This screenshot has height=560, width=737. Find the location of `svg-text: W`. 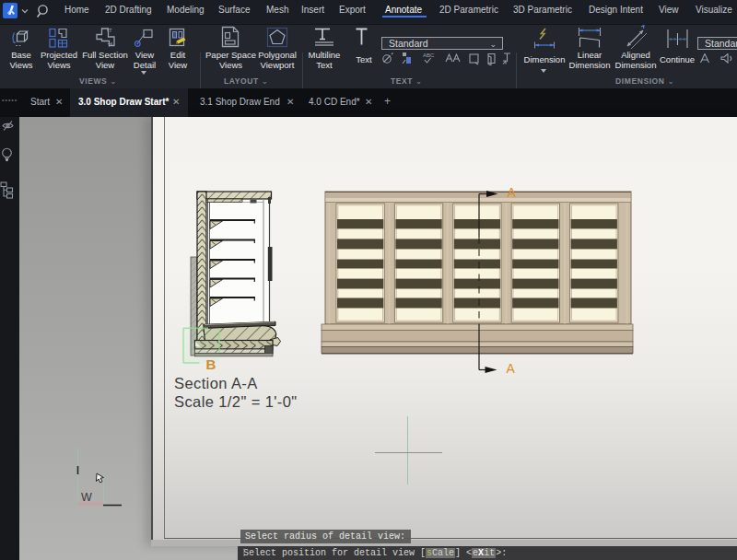

svg-text: W is located at coordinates (87, 497).